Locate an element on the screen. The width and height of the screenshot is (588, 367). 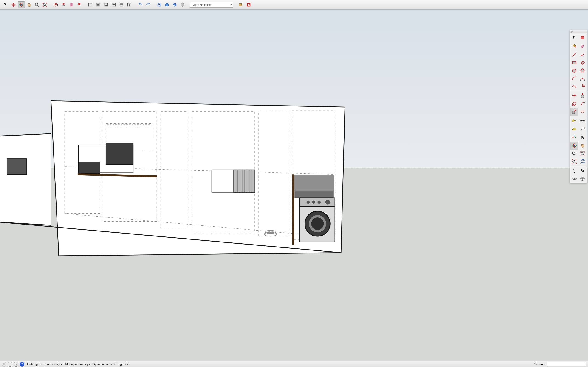
xray-style is located at coordinates (56, 5).